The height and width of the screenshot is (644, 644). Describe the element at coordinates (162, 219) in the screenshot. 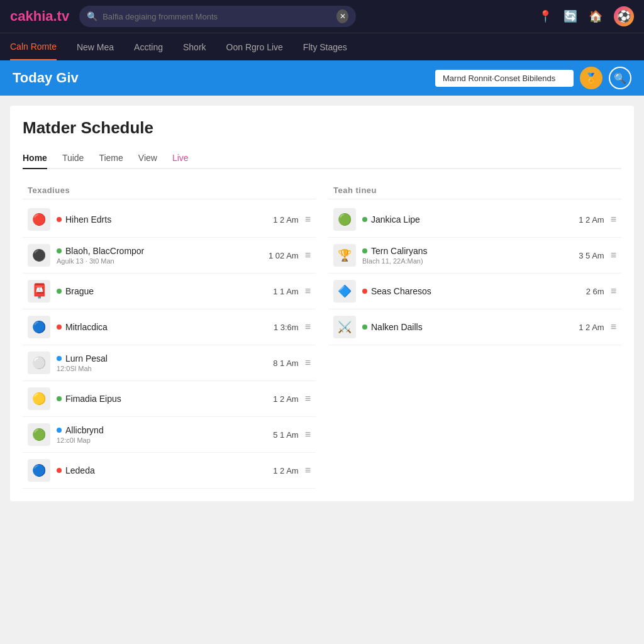

I see `team-info: Hihen Edrts` at that location.